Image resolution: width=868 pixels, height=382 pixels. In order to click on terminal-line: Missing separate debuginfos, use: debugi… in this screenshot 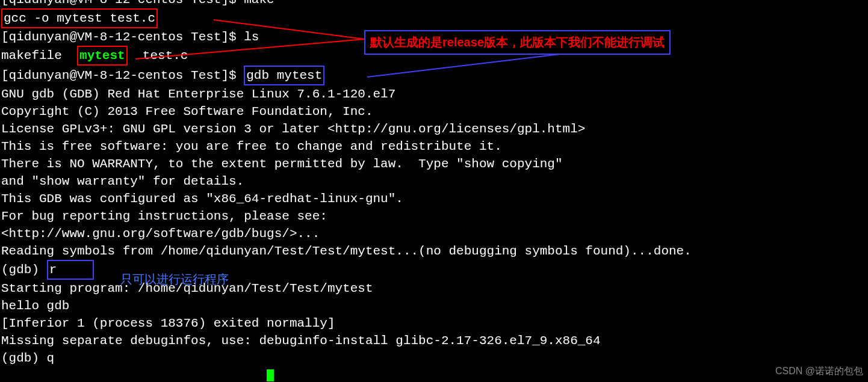, I will do `click(435, 340)`.